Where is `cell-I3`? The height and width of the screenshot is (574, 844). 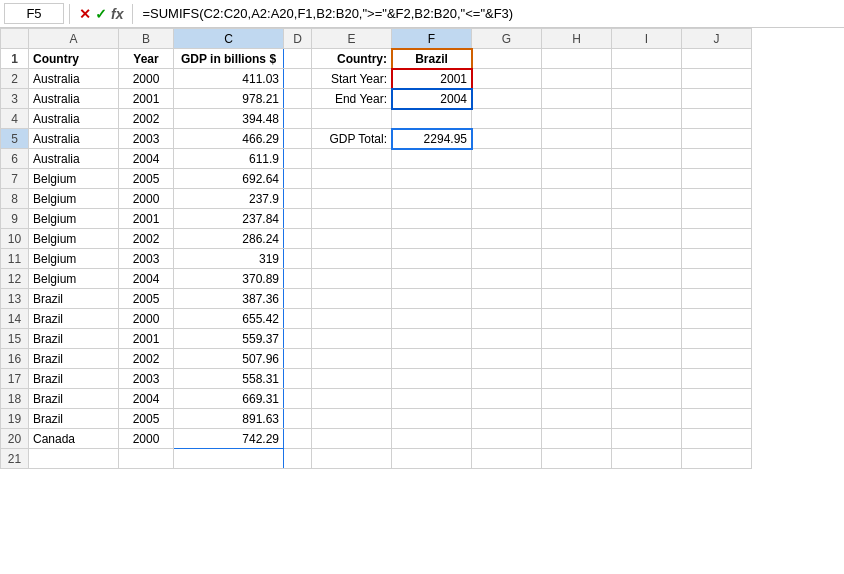
cell-I3 is located at coordinates (647, 99).